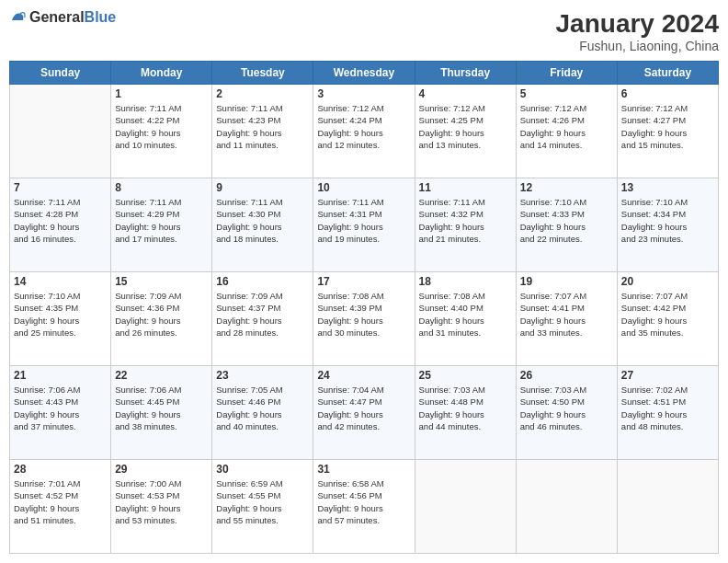  I want to click on day-info: Sunrise: 7:04 AM Sunset: 4:47 PM Dayligh…, so click(364, 408).